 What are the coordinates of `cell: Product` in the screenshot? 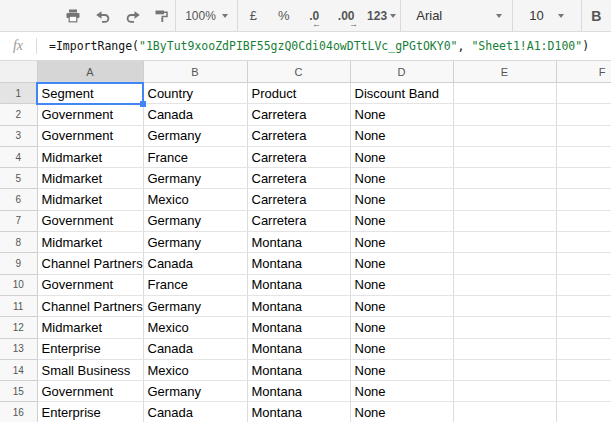 It's located at (298, 94).